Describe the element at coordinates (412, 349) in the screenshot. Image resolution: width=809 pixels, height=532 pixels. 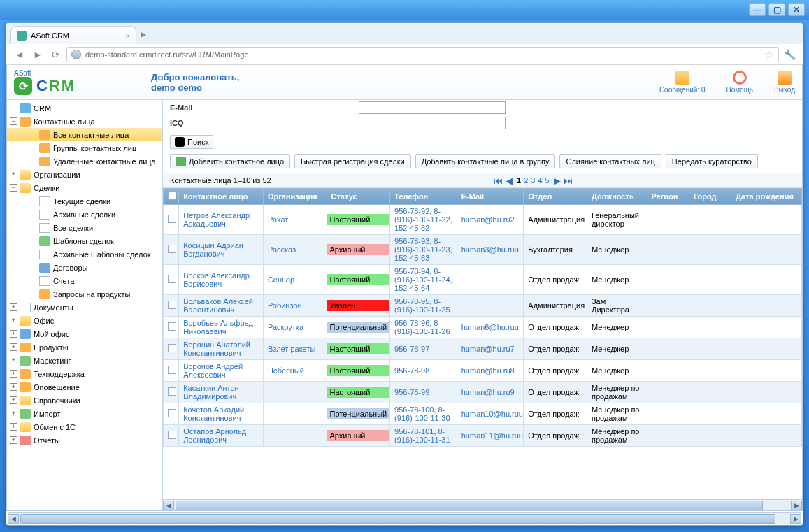
I see `phone-link: 956-78-97` at that location.